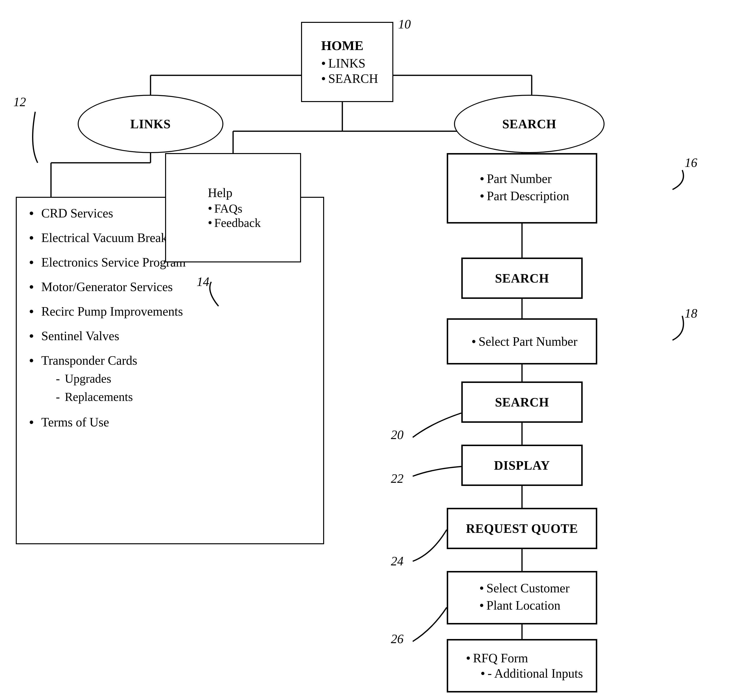  I want to click on search-oval: SEARCH, so click(529, 124).